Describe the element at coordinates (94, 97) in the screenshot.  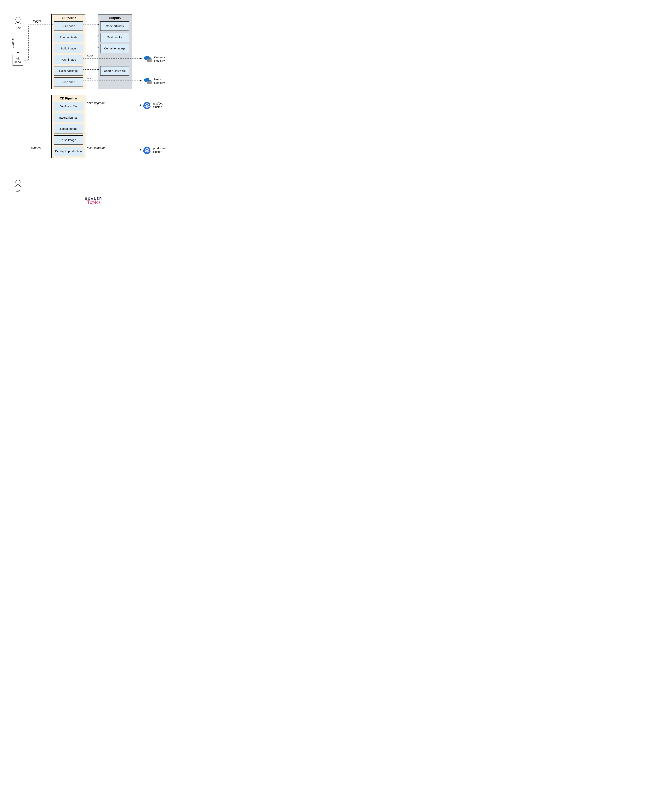
I see `arrows-overlay` at that location.